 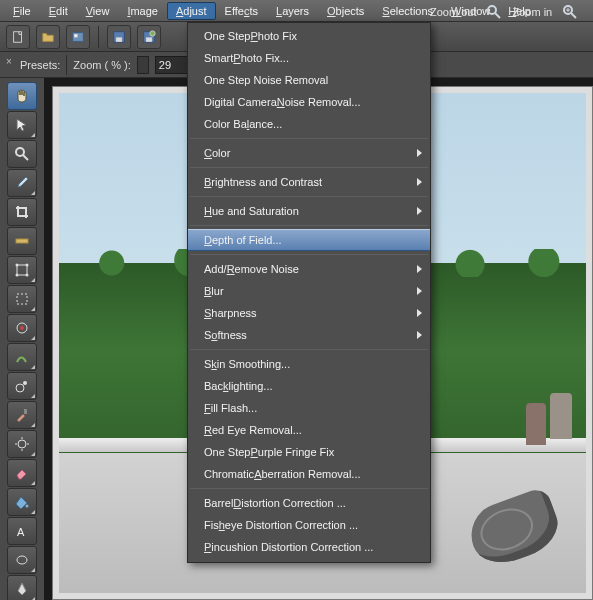 What do you see at coordinates (48, 37) in the screenshot?
I see `open-file-button` at bounding box center [48, 37].